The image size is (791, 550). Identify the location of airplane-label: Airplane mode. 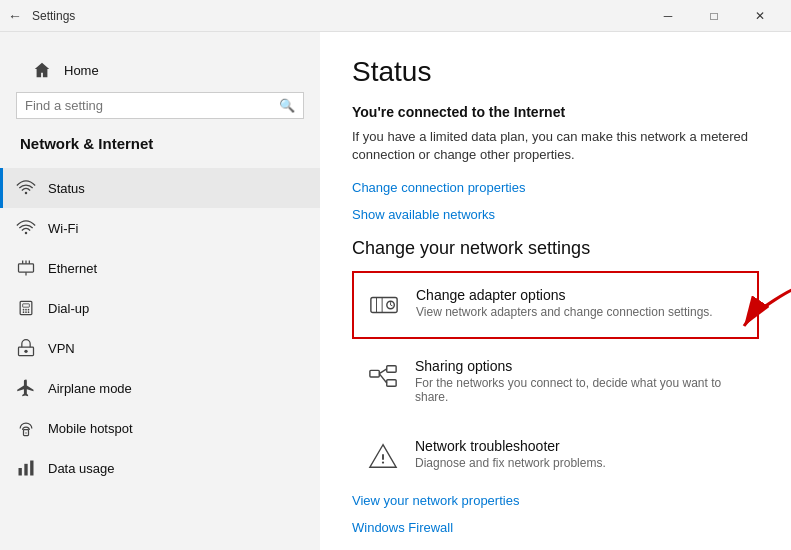
(90, 388).